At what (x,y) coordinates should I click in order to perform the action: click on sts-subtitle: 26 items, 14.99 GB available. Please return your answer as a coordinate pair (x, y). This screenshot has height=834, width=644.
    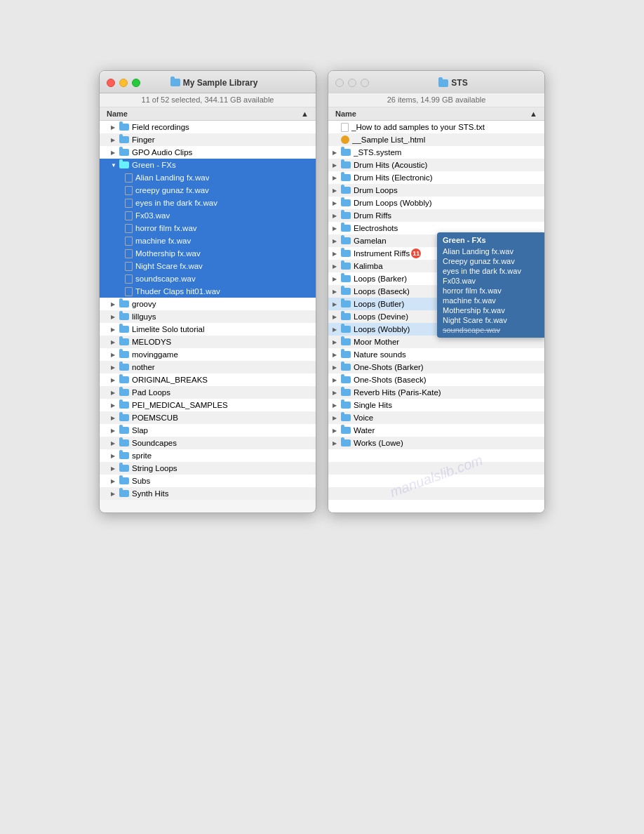
    Looking at the image, I should click on (436, 100).